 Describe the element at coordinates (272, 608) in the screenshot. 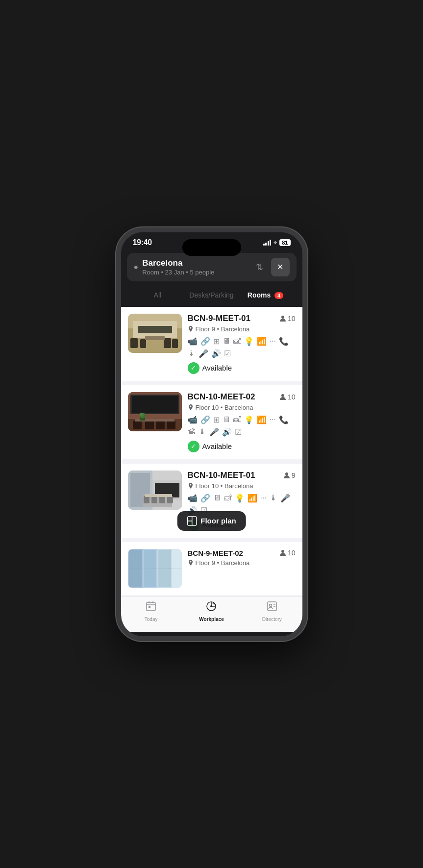

I see `directory-icon` at that location.